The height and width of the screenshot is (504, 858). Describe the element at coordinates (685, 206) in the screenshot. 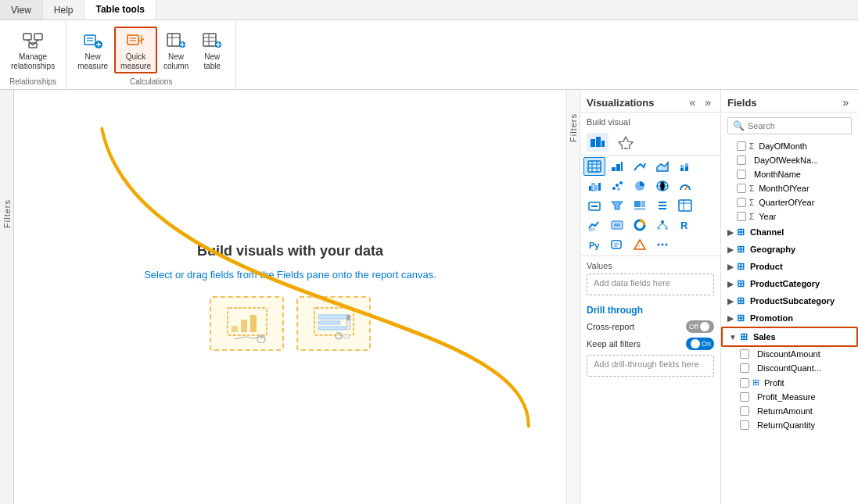

I see `viz-icon-matrix` at that location.